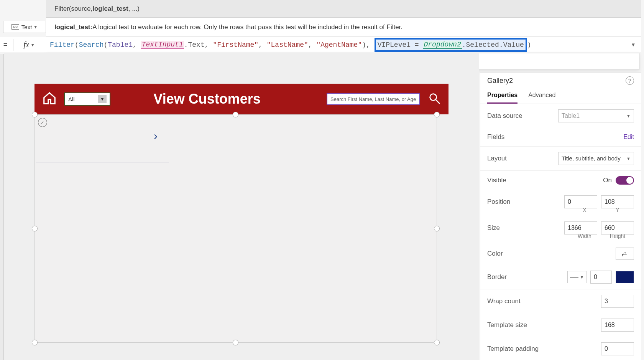  I want to click on datasource-select: Table1 ▼, so click(596, 116).